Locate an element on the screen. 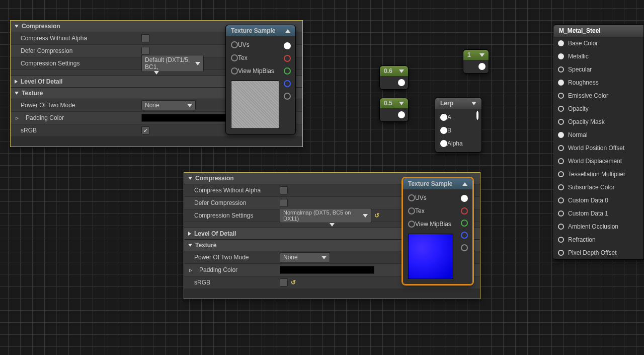 This screenshot has height=355, width=644. input-pin-specular is located at coordinates (561, 69).